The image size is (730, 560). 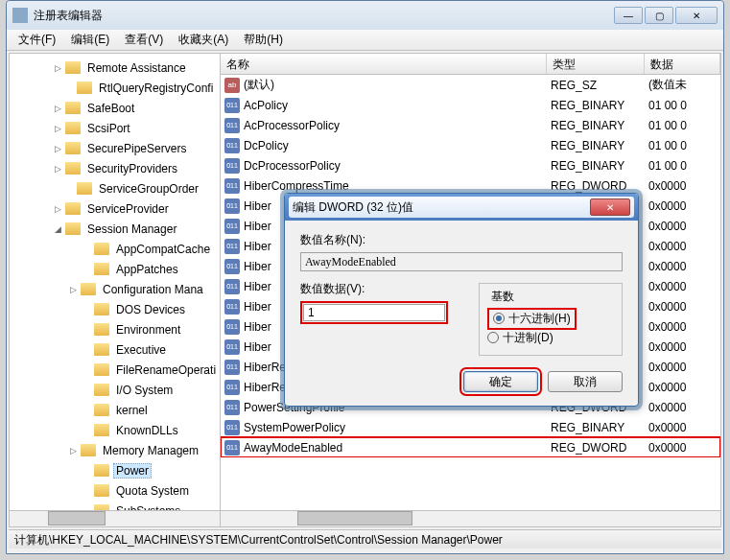 I want to click on cancel-button: 取消, so click(x=585, y=382).